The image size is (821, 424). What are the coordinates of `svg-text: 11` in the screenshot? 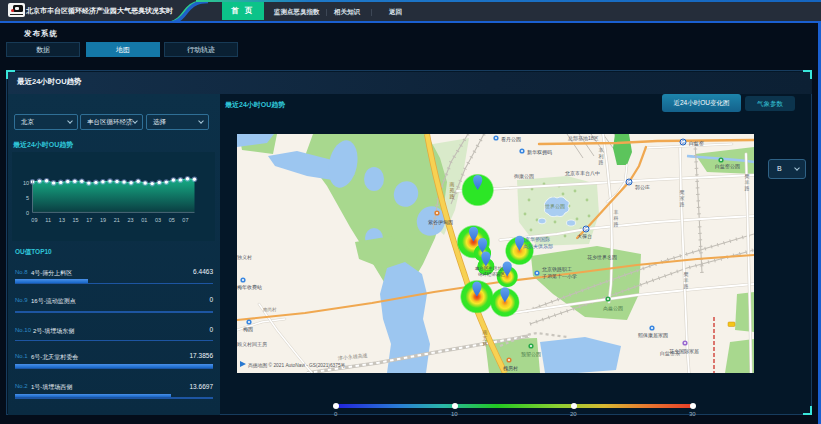 It's located at (48, 220).